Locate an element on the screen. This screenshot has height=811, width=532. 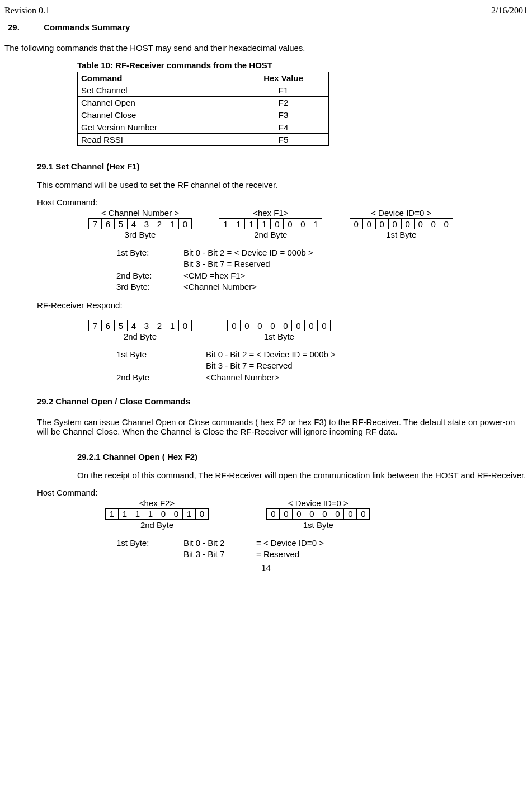
revision-text: Revision 0.1 is located at coordinates (27, 11).